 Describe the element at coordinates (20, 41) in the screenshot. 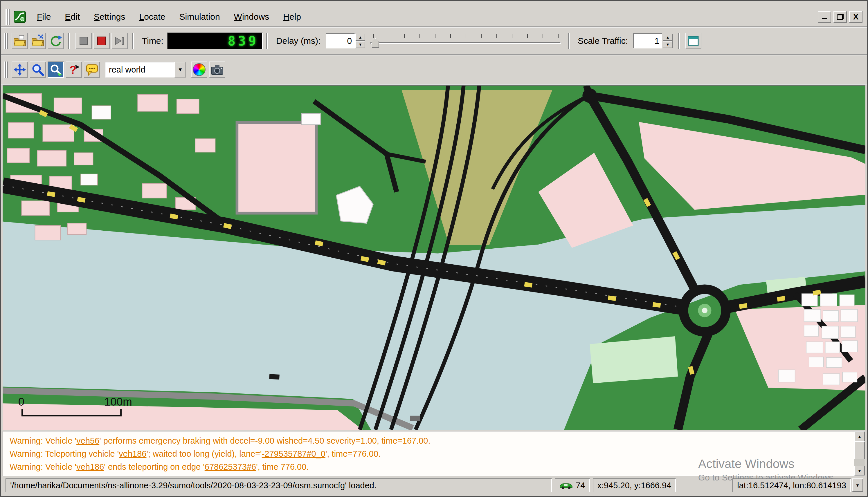

I see `open-folder-icon` at that location.